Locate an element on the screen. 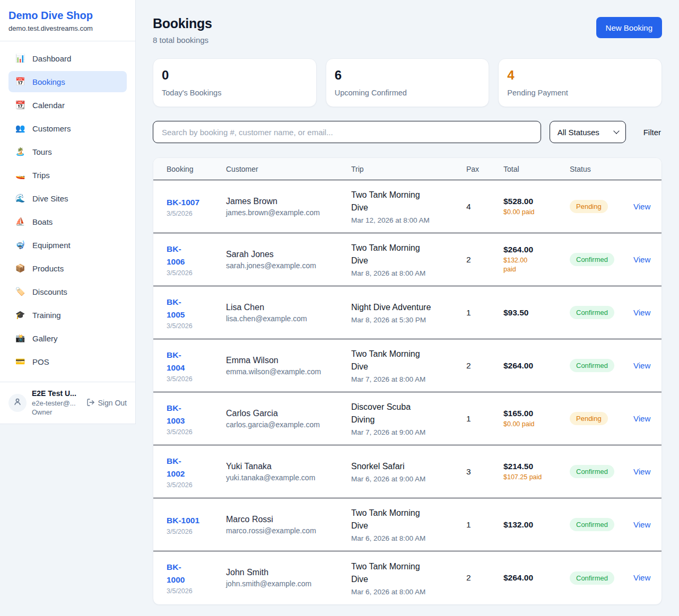 The width and height of the screenshot is (679, 616). total-cell: $264.00 $132.00 paid is located at coordinates (537, 260).